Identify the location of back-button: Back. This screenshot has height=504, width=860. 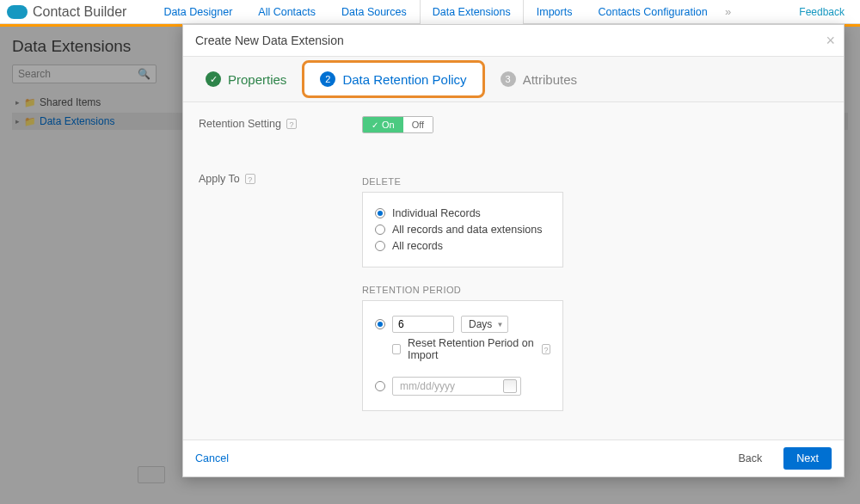
(751, 458).